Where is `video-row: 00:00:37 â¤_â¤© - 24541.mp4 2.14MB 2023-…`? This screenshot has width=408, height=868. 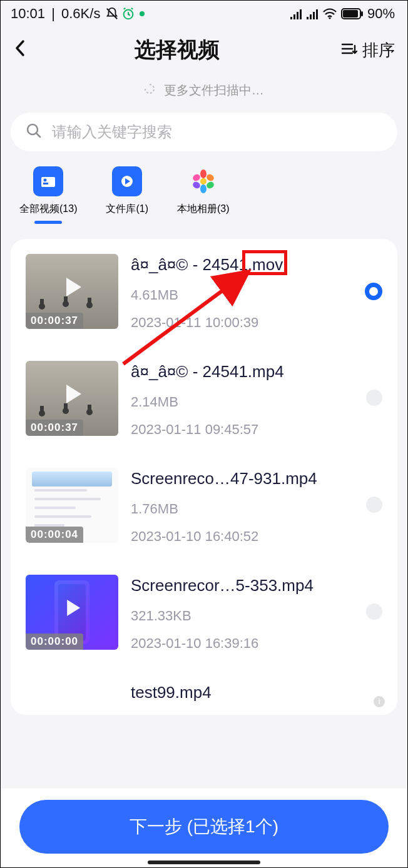 video-row: 00:00:37 â¤_â¤© - 24541.mp4 2.14MB 2023-… is located at coordinates (204, 399).